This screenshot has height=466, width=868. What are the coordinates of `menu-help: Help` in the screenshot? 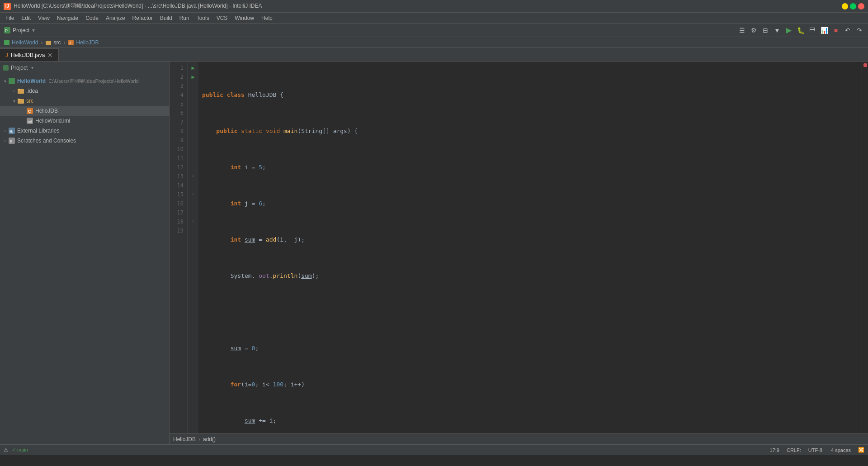 It's located at (267, 18).